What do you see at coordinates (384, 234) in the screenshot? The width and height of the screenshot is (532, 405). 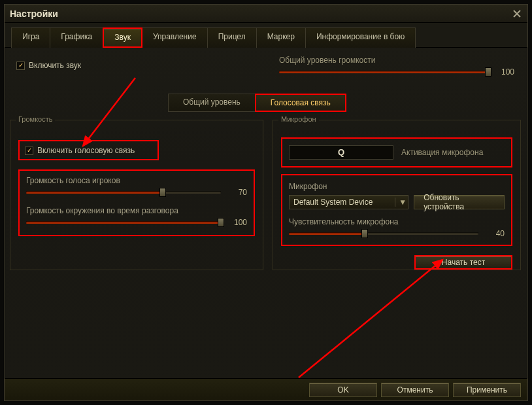 I see `mic-sensitivity-slider` at bounding box center [384, 234].